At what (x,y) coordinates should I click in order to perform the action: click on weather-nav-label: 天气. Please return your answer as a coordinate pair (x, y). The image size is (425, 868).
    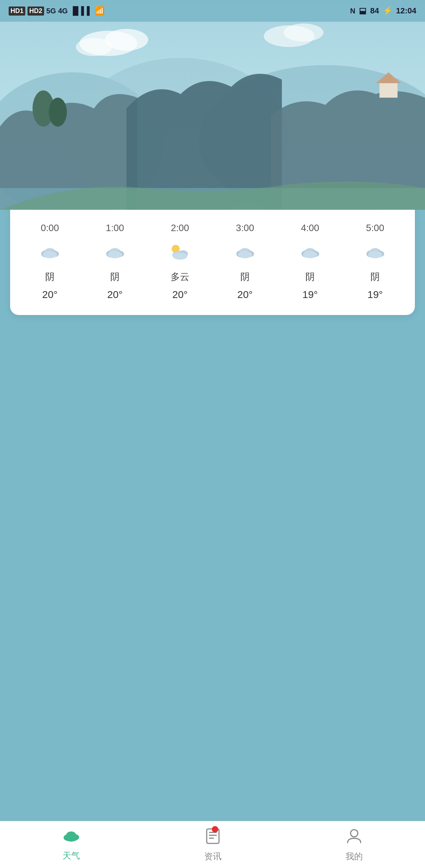
    Looking at the image, I should click on (71, 856).